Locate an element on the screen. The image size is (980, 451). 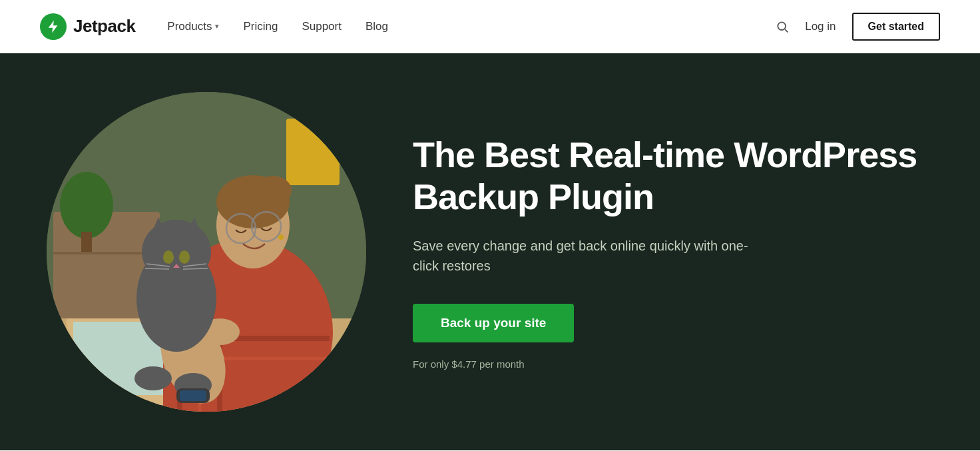
search-button is located at coordinates (782, 27).